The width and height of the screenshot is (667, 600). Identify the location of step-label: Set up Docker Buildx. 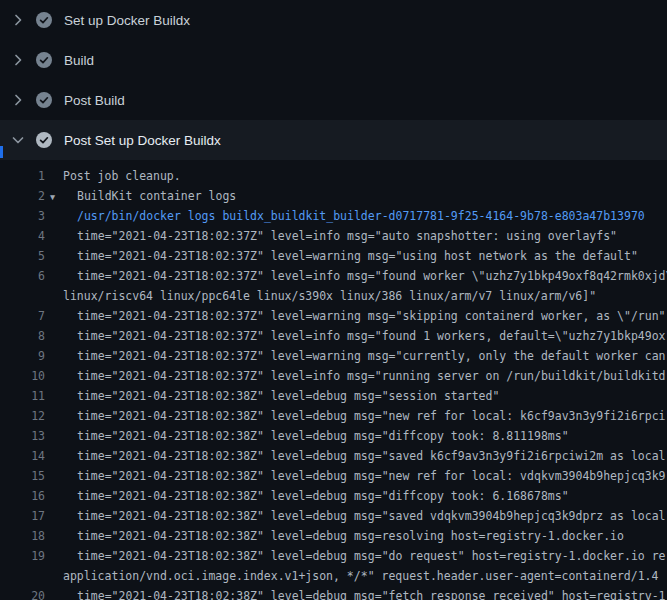
(127, 20).